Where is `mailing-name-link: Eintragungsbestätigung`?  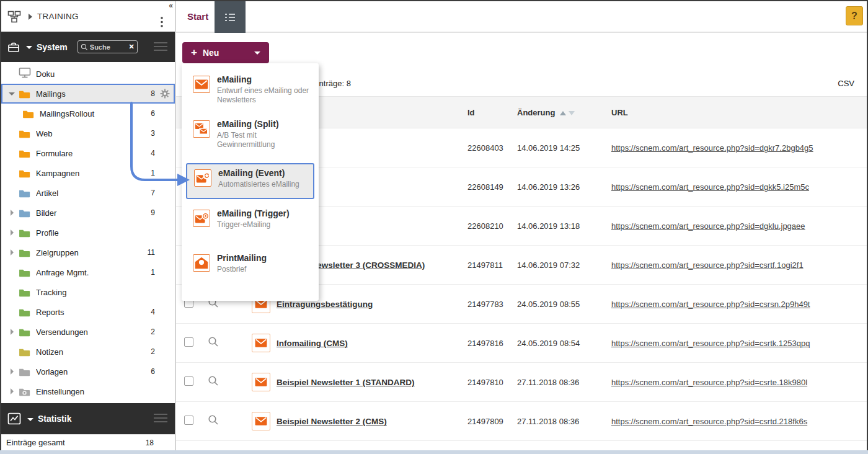 mailing-name-link: Eintragungsbestätigung is located at coordinates (325, 304).